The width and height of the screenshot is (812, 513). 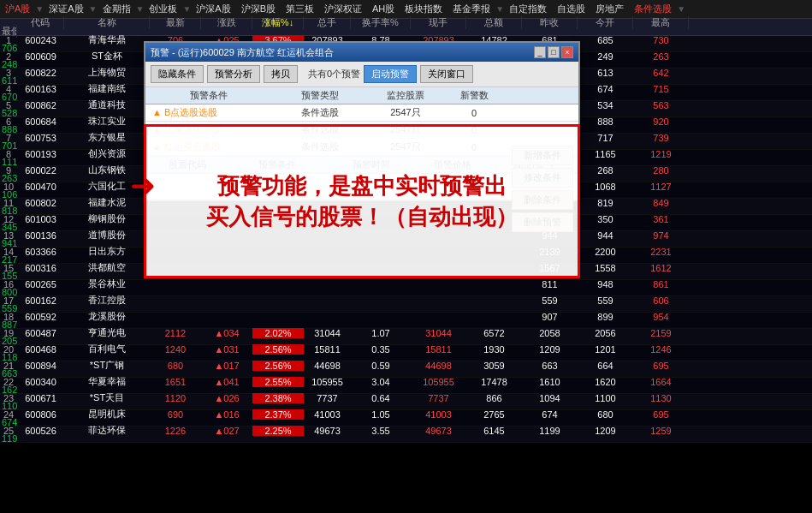 What do you see at coordinates (278, 398) in the screenshot?
I see `cell-5: 2.38%` at bounding box center [278, 398].